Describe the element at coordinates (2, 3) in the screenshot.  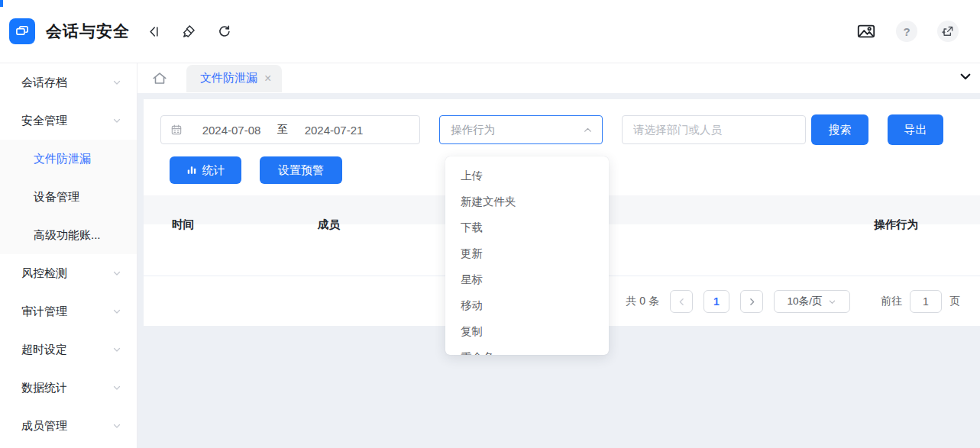
I see `corner-accent` at that location.